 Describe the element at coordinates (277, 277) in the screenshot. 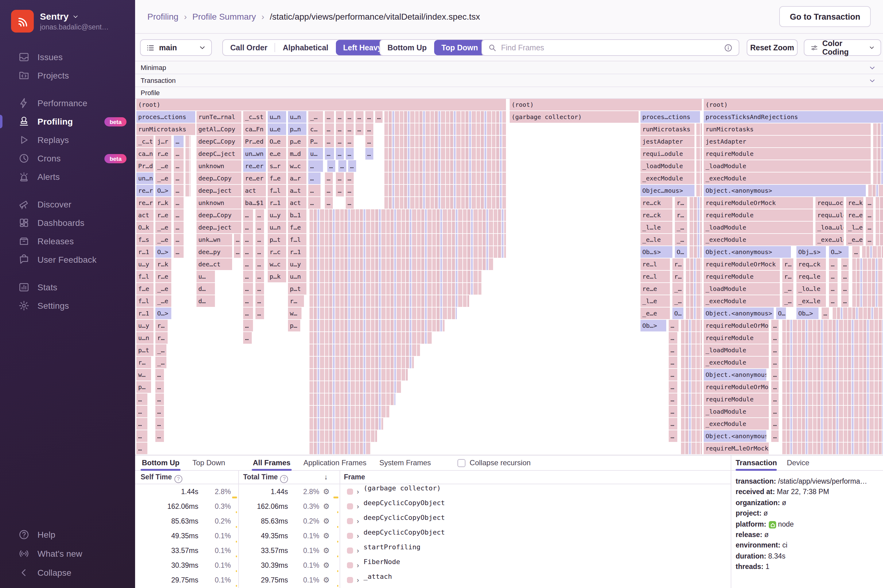

I see `flame-frame: p…k` at that location.